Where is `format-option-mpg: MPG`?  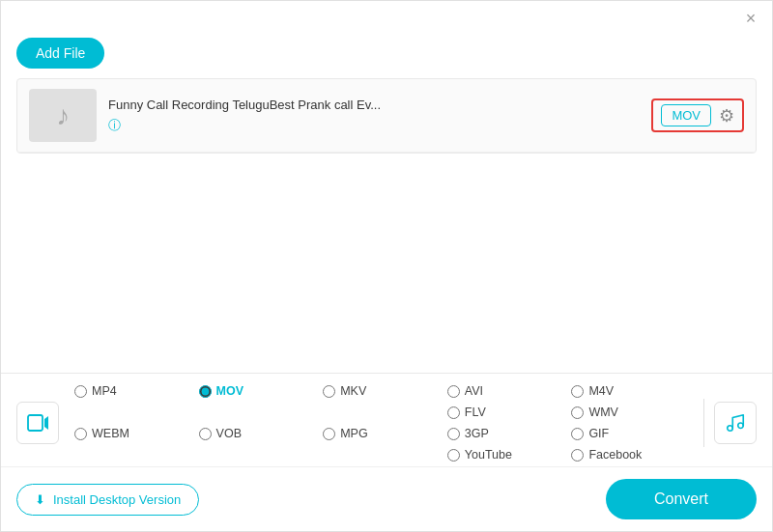 format-option-mpg: MPG is located at coordinates (383, 434).